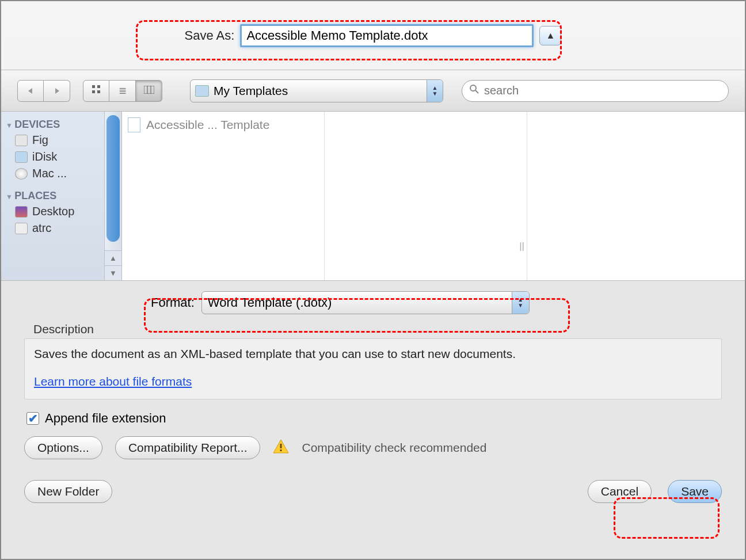  Describe the element at coordinates (373, 448) in the screenshot. I see `options-row: Options... Compatibility Report... Compa…` at that location.